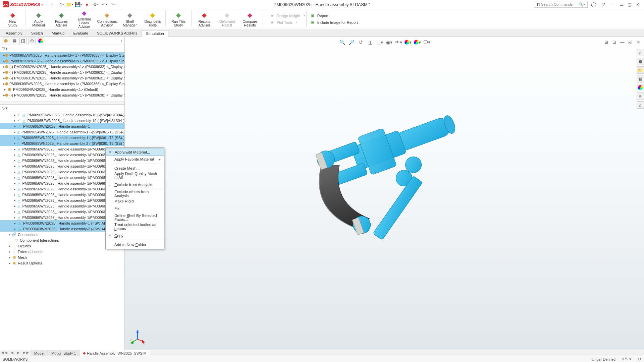 This screenshot has width=644, height=362. I want to click on status-units: IPS ▾, so click(627, 359).